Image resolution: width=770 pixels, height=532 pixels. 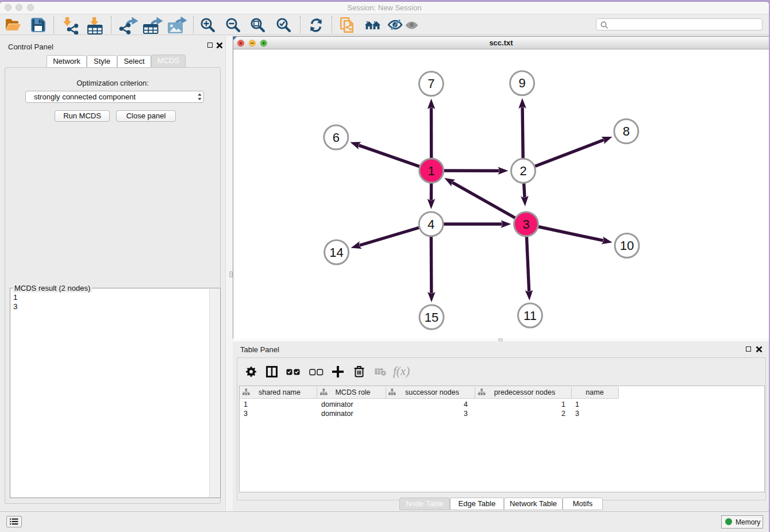 I want to click on svg-text: 8, so click(x=626, y=131).